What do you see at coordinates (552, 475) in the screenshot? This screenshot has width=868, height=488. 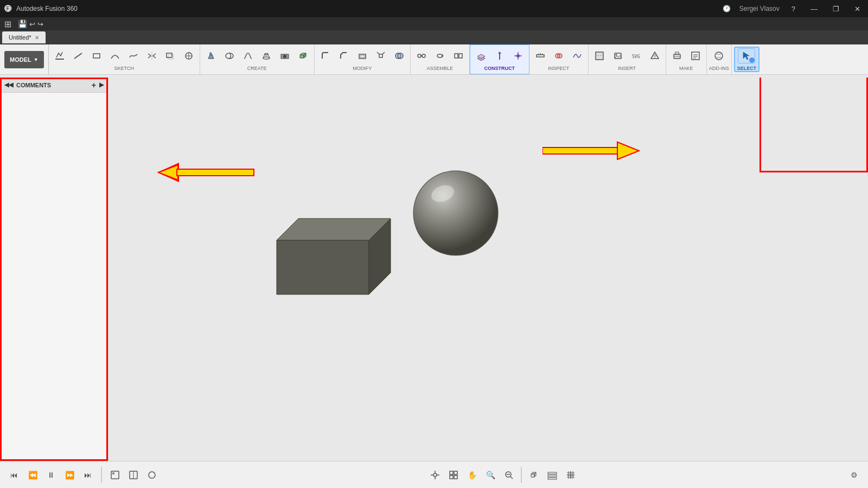 I see `display-settings-btn` at bounding box center [552, 475].